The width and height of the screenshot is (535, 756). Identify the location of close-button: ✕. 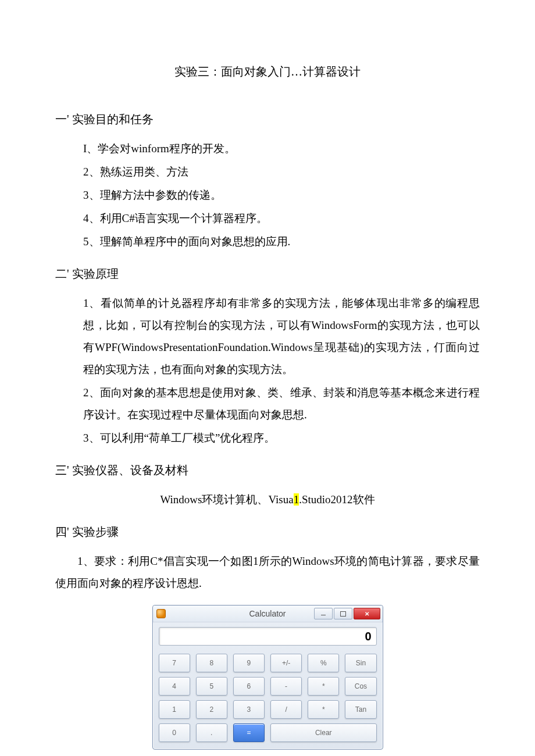
(367, 614).